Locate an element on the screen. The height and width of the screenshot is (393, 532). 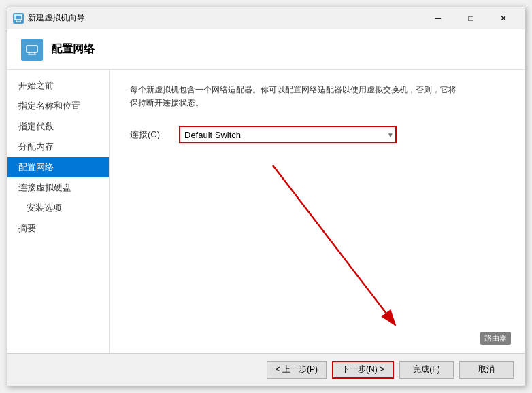
header-icon is located at coordinates (32, 50).